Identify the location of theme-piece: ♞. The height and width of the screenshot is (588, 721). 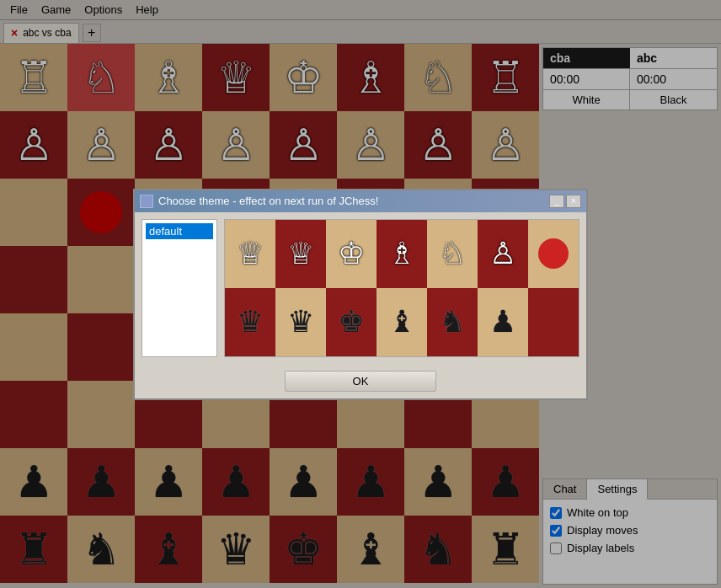
(452, 322).